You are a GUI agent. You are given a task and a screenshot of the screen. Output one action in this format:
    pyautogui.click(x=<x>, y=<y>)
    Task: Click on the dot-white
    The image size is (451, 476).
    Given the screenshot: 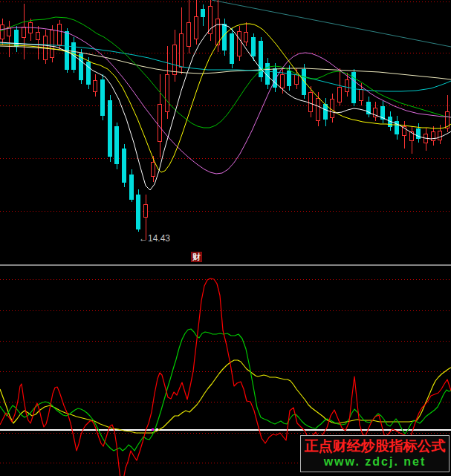 What is the action you would take?
    pyautogui.click(x=158, y=429)
    